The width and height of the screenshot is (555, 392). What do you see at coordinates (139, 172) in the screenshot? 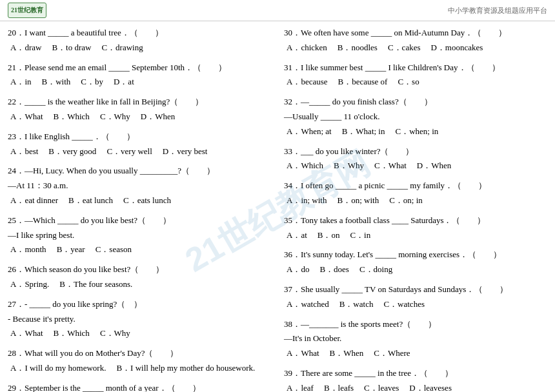
I see `question-text-q24: 24．—Hi, Lucy. When do you usually ______…` at bounding box center [139, 172].